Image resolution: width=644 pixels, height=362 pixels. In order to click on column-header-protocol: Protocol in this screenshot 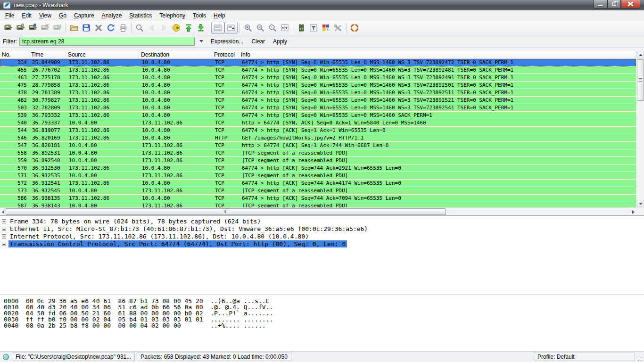, I will do `click(225, 55)`.